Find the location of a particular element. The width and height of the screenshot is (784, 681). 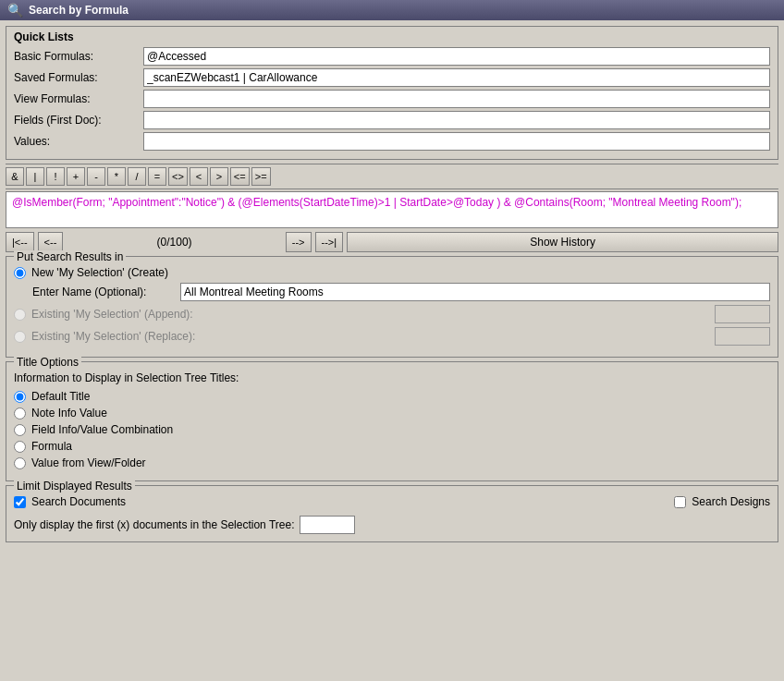

value-from-view-radio is located at coordinates (20, 464).